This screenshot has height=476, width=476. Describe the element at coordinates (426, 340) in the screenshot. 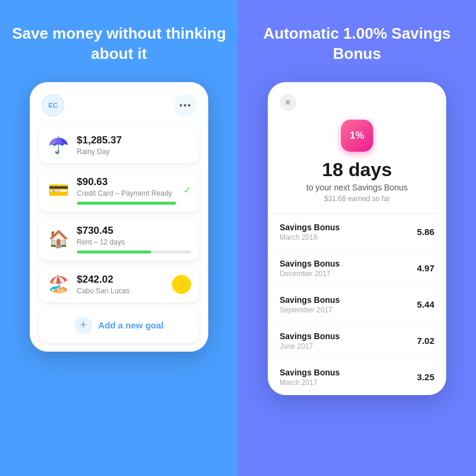

I see `savings-row-4-amount: 7.02` at that location.